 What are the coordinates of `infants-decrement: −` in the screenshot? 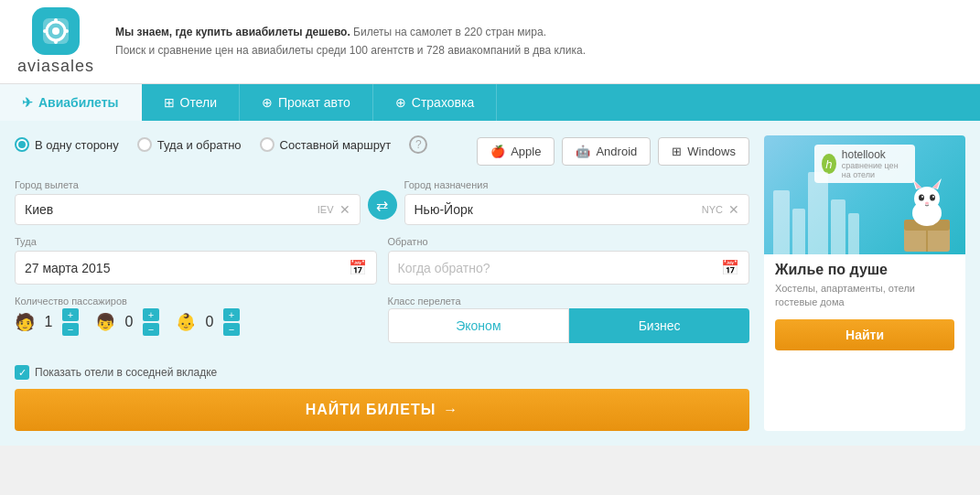 It's located at (232, 329).